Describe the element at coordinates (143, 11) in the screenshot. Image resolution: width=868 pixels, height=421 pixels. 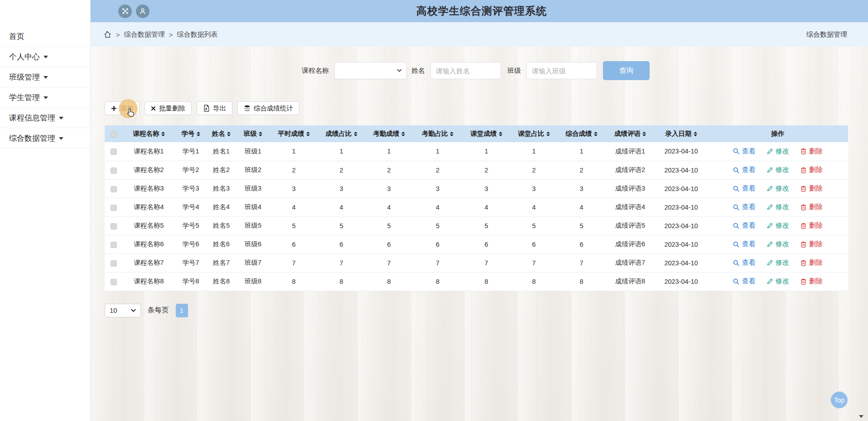
I see `user-button` at that location.